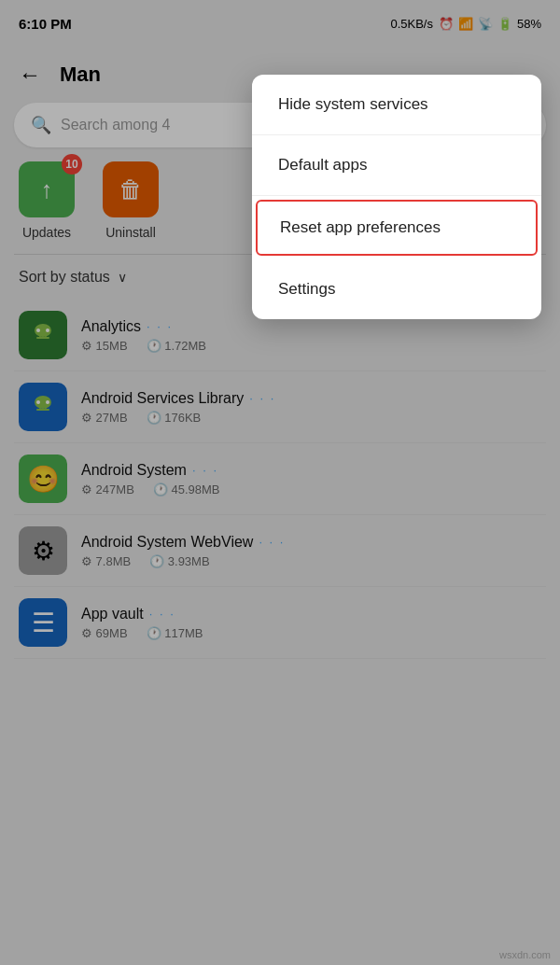 The width and height of the screenshot is (560, 965). What do you see at coordinates (397, 289) in the screenshot?
I see `menu-item-settings: Settings` at bounding box center [397, 289].